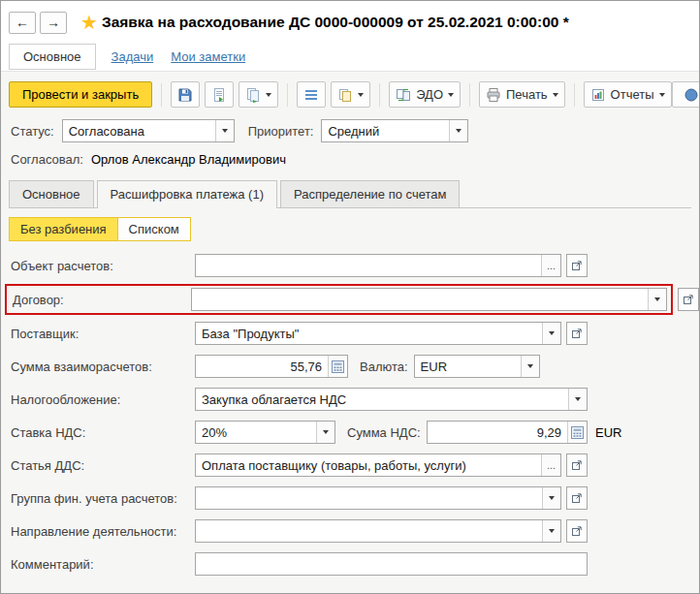 The image size is (700, 594). Describe the element at coordinates (355, 531) in the screenshot. I see `activity-row: Направление деятельности:` at that location.